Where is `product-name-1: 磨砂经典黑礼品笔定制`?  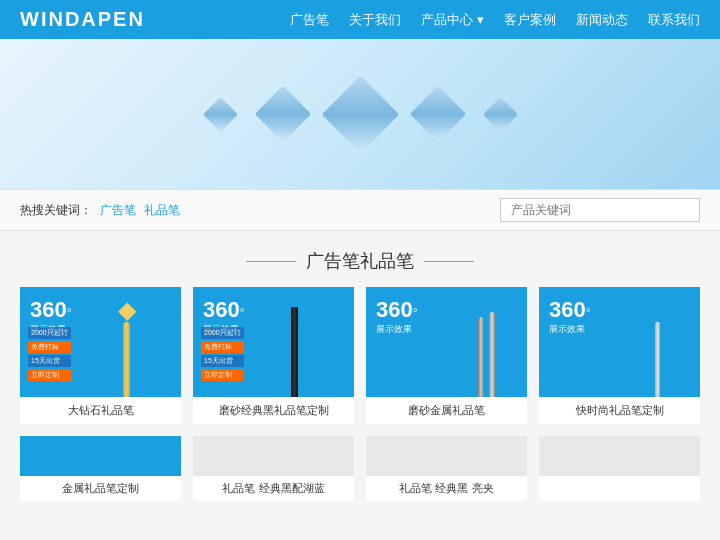 product-name-1: 磨砂经典黑礼品笔定制 is located at coordinates (274, 410).